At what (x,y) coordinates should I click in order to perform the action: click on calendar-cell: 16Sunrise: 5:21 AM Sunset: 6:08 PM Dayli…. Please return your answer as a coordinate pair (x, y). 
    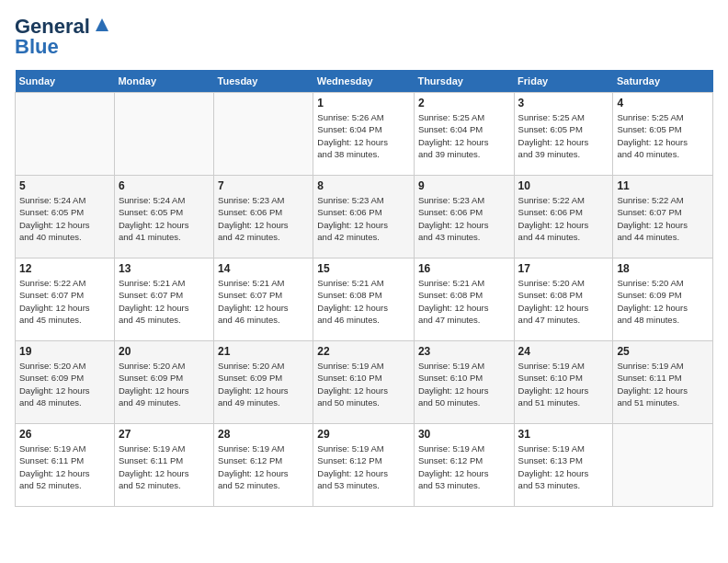
    Looking at the image, I should click on (463, 300).